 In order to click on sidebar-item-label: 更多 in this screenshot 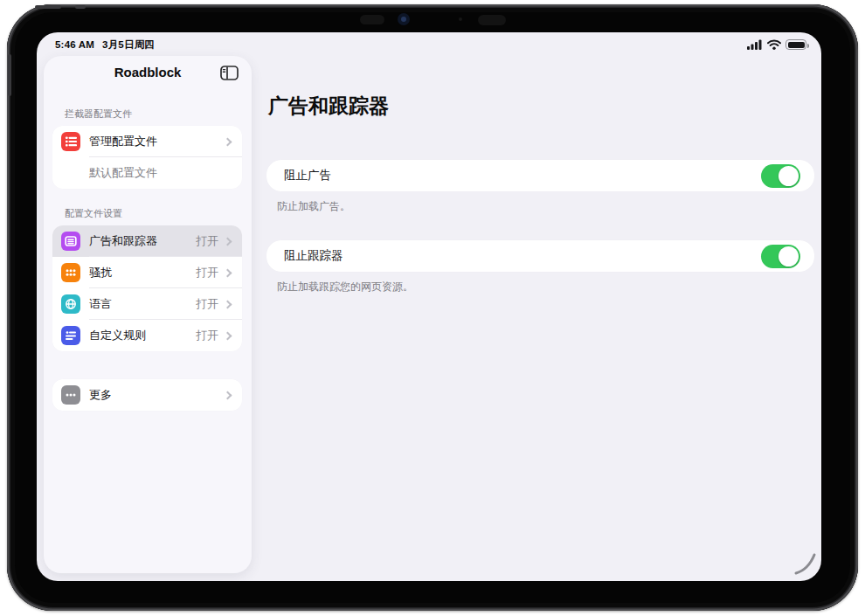, I will do `click(157, 395)`.